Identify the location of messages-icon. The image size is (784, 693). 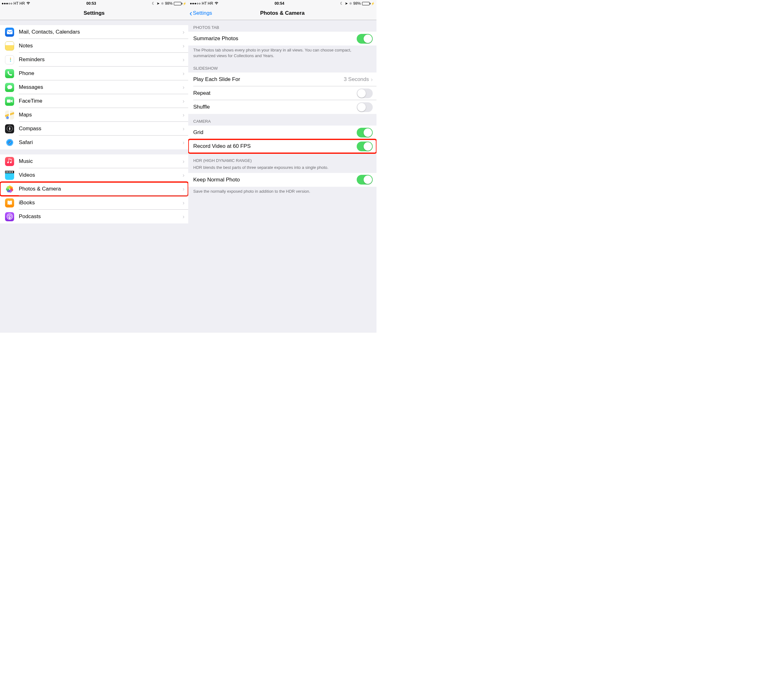
(10, 87).